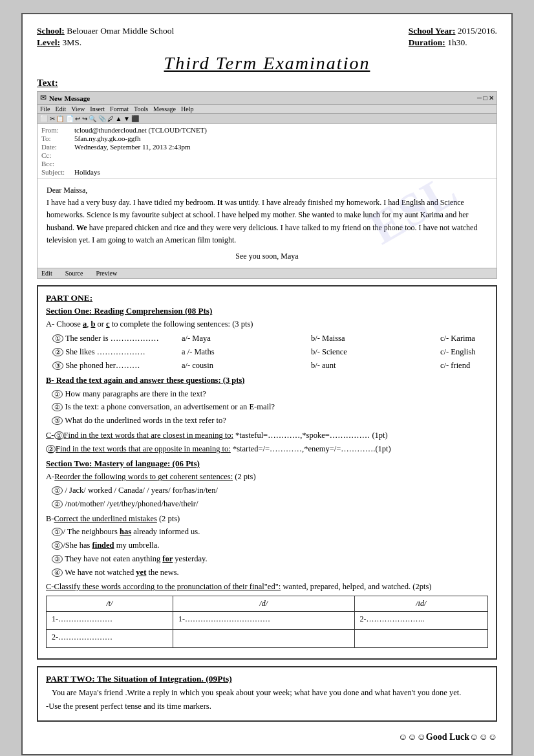 The height and width of the screenshot is (756, 534). I want to click on part-two-heading: PART TWO: The Situation of Integration. …, so click(267, 679).